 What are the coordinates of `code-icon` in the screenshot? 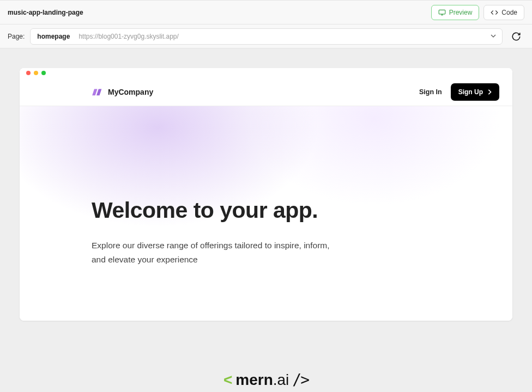 It's located at (494, 13).